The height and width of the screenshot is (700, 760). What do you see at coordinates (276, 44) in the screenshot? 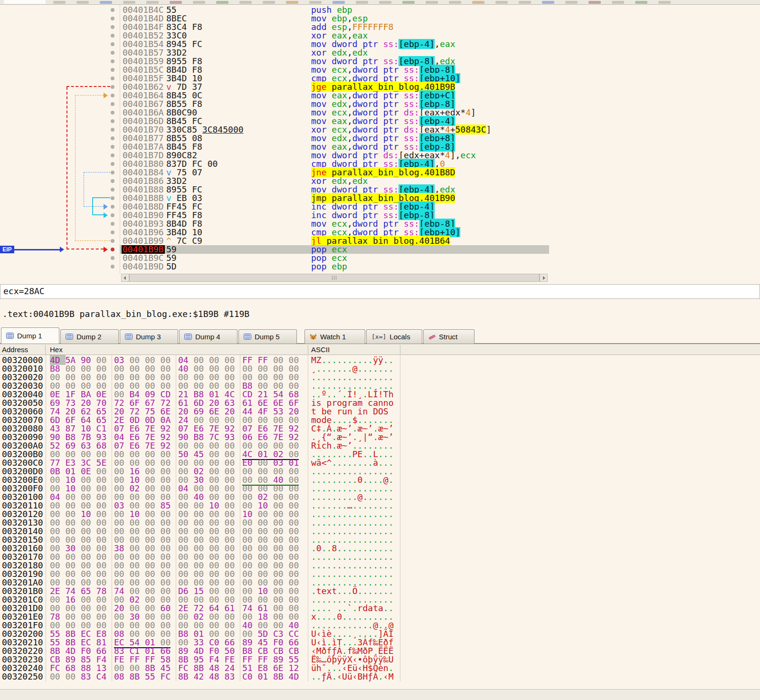
I see `disasm-row: 00401B548945 FCmov dword ptr ss:[ebp-4],…` at bounding box center [276, 44].